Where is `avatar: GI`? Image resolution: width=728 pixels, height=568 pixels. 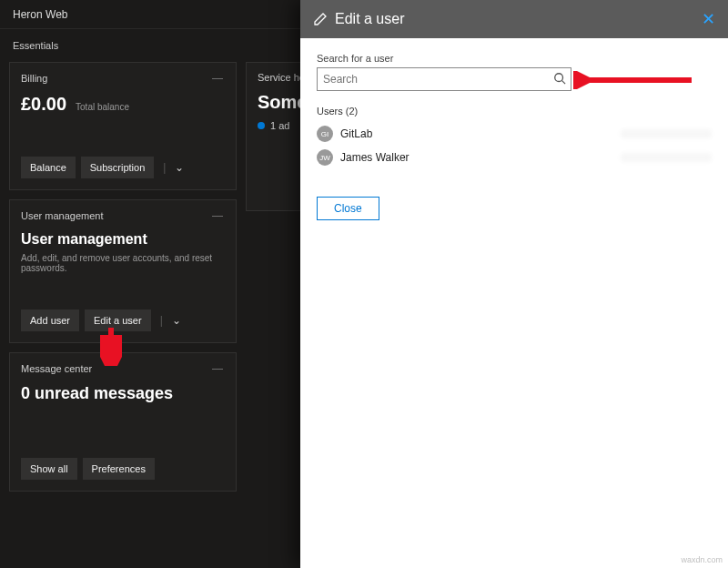
avatar: GI is located at coordinates (325, 134).